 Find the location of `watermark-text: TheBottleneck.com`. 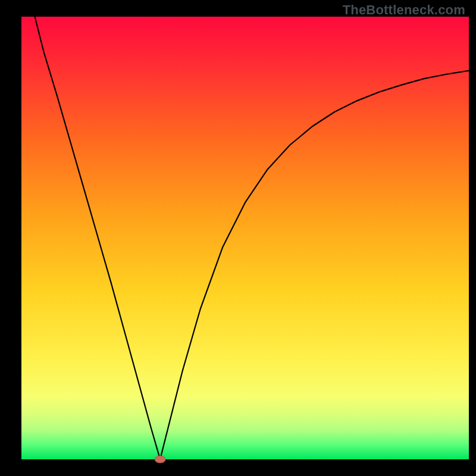

watermark-text: TheBottleneck.com is located at coordinates (404, 10).